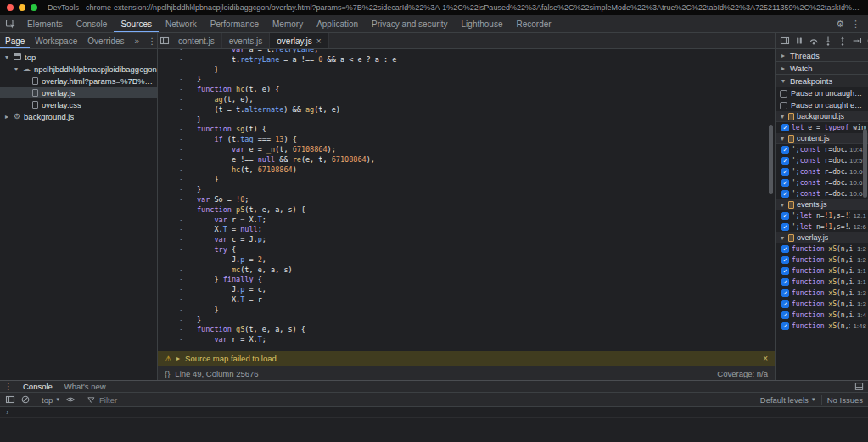 Image resolution: width=868 pixels, height=442 pixels. What do you see at coordinates (10, 24) in the screenshot?
I see `inspect-element-icon` at bounding box center [10, 24].